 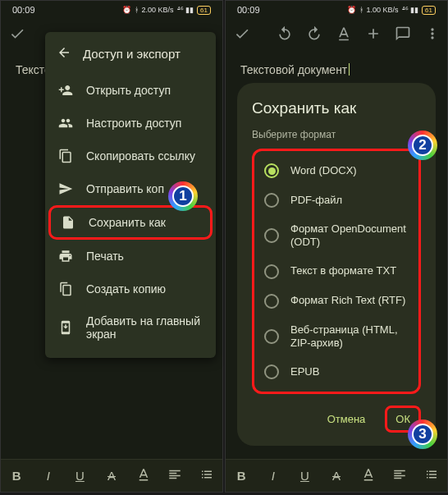 What do you see at coordinates (130, 256) in the screenshot?
I see `menu-item-print: Печать` at bounding box center [130, 256].